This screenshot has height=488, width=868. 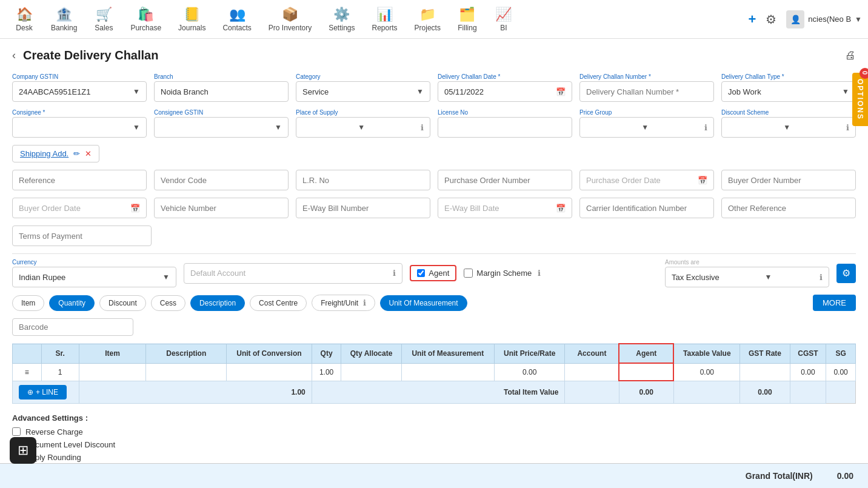 What do you see at coordinates (834, 303) in the screenshot?
I see `more-button: MORE` at bounding box center [834, 303].